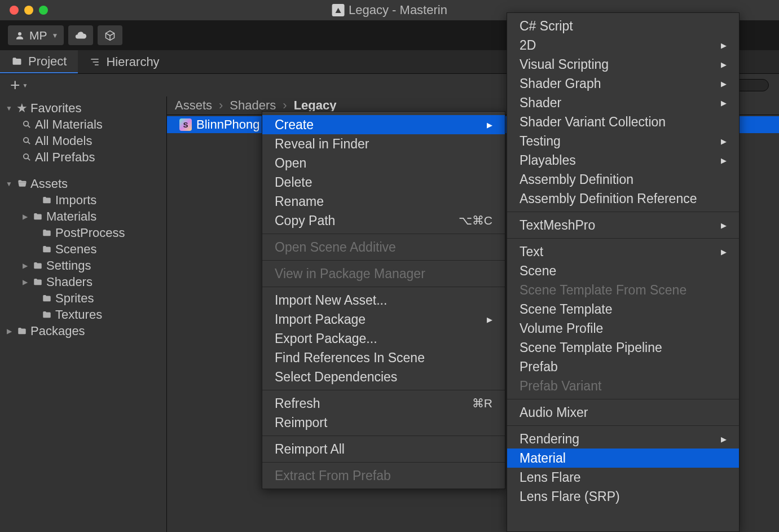  Describe the element at coordinates (623, 26) in the screenshot. I see `sub-csharp-script: C# Script` at that location.